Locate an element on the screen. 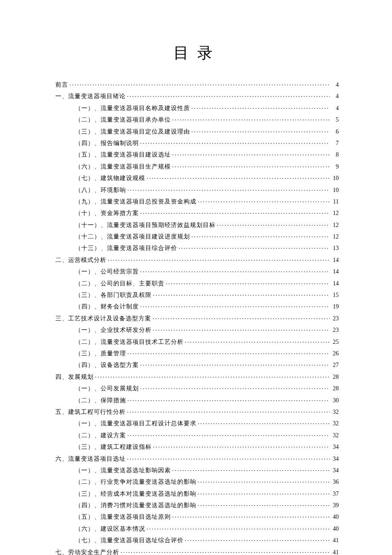 This screenshot has height=555, width=392. toc-entry-label: （一）、公司经营宗旨 is located at coordinates (107, 272).